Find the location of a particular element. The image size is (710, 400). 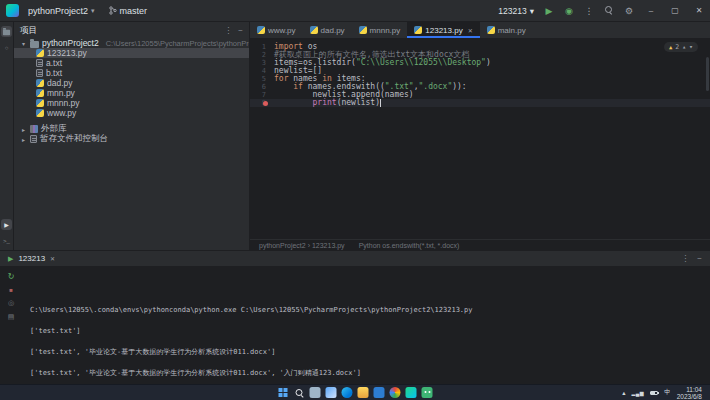

terminal-tool-button: >_ is located at coordinates (6, 240).